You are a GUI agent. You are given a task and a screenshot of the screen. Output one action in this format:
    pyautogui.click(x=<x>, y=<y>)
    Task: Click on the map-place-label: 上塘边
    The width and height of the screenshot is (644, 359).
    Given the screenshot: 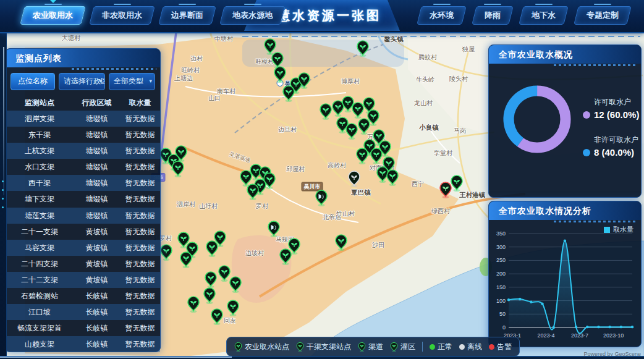 What is the action you would take?
    pyautogui.click(x=184, y=78)
    